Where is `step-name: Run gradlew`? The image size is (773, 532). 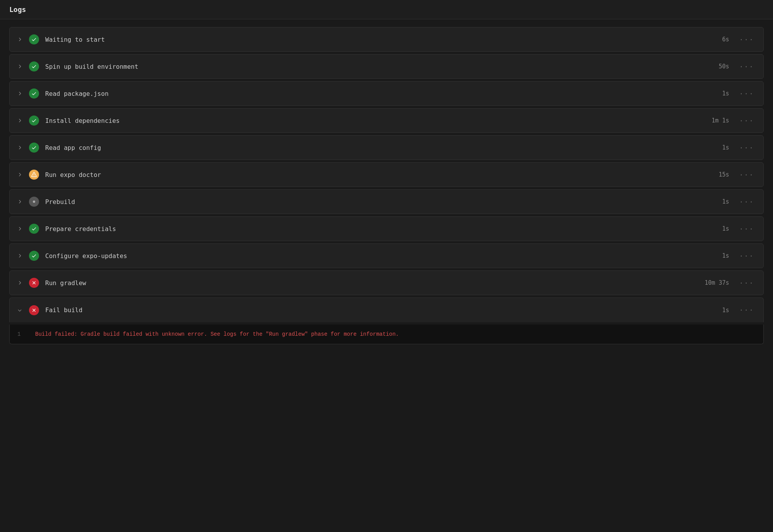 step-name: Run gradlew is located at coordinates (375, 283).